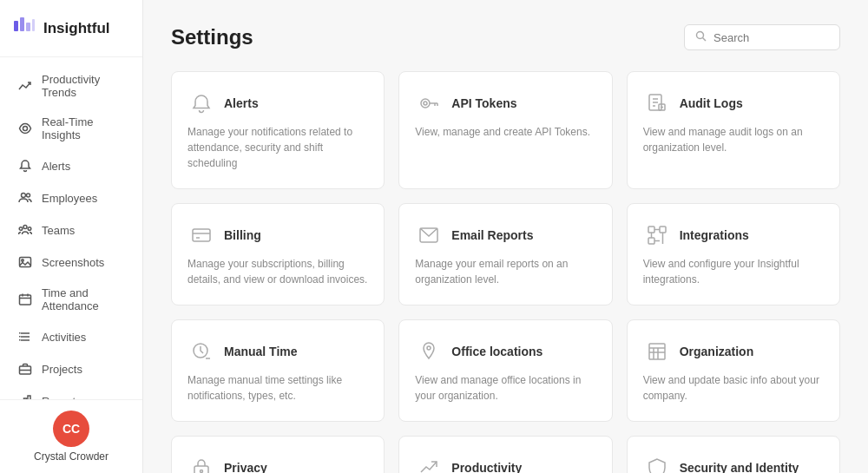 This screenshot has width=868, height=473. I want to click on card-desc-billing: Manage your subscriptions, billing detai…, so click(278, 272).